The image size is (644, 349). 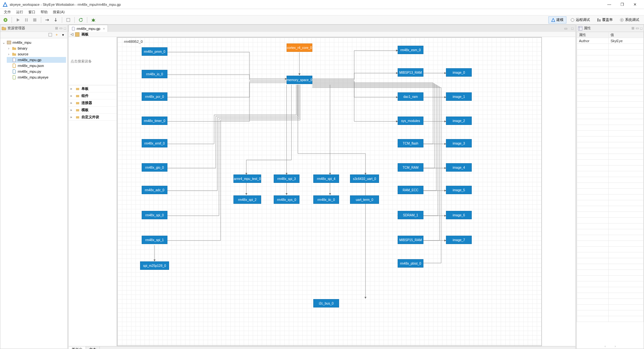 I want to click on node-sysmod: sys_modules, so click(x=411, y=121).